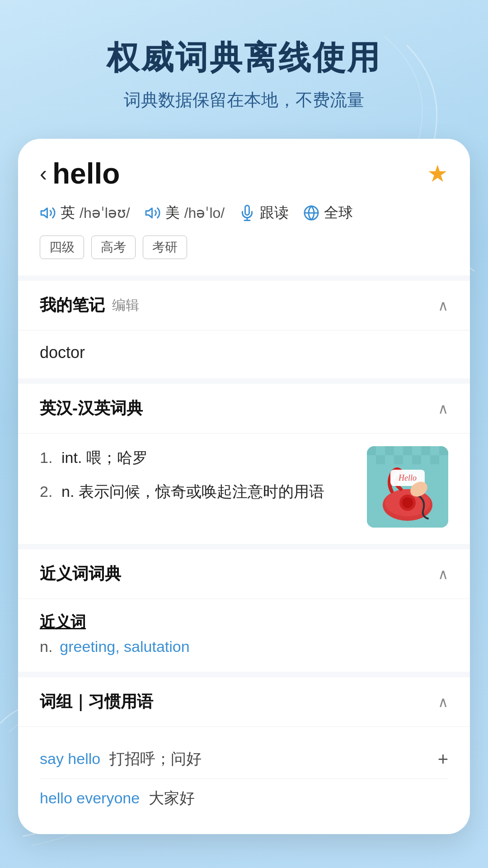 The image size is (488, 868). I want to click on word-title: hello, so click(86, 174).